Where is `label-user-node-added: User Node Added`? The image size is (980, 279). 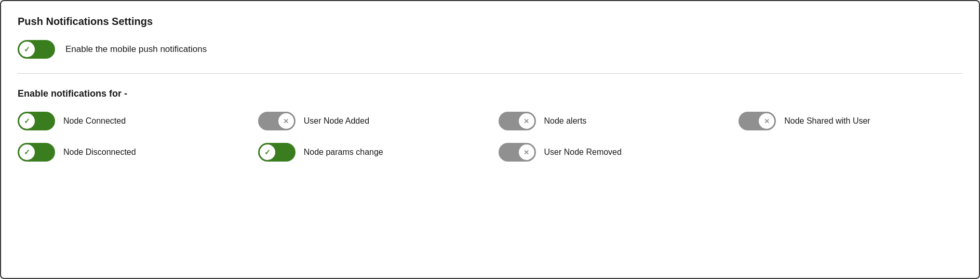 label-user-node-added: User Node Added is located at coordinates (337, 121).